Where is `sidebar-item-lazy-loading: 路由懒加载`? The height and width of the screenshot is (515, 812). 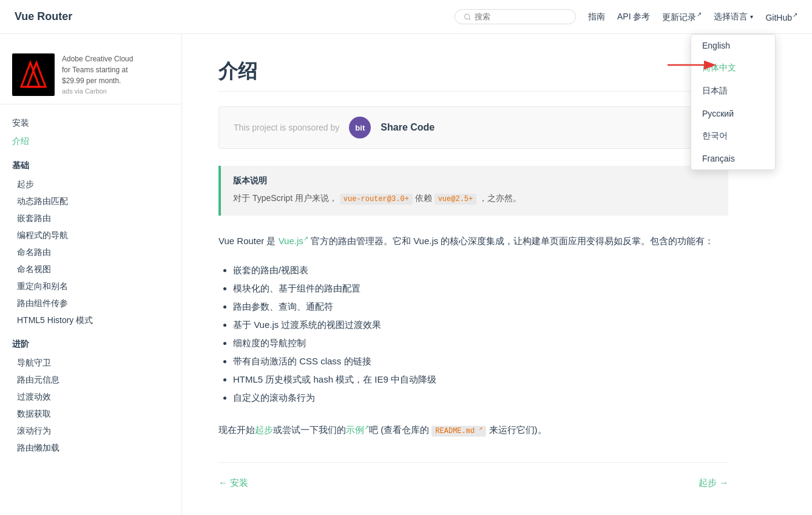
sidebar-item-lazy-loading: 路由懒加载 is located at coordinates (91, 448).